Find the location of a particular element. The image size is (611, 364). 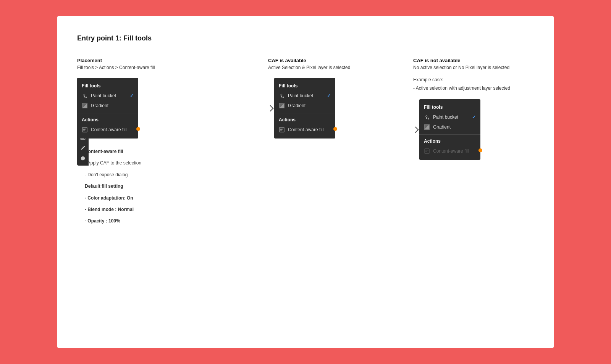

col-placement-label: Placement is located at coordinates (173, 60).